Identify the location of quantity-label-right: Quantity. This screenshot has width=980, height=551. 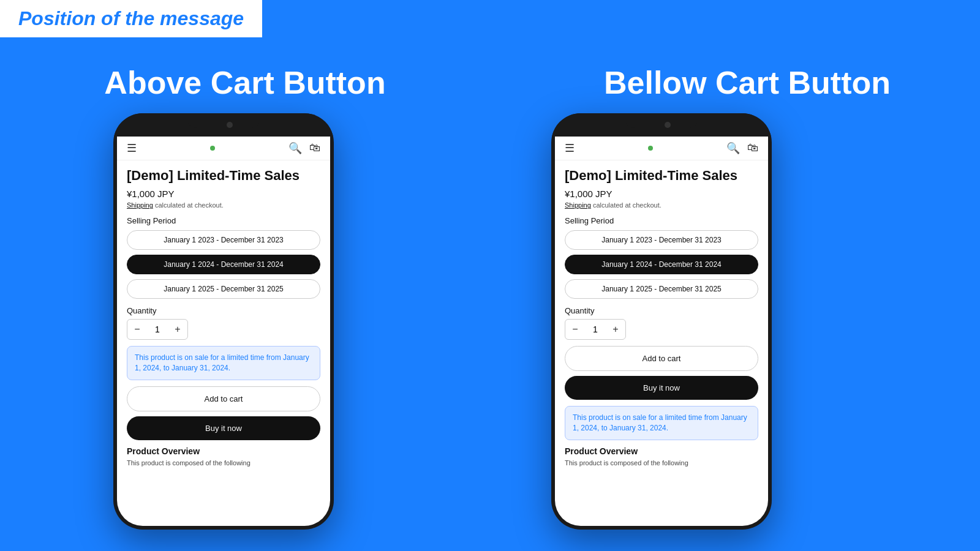
(662, 311).